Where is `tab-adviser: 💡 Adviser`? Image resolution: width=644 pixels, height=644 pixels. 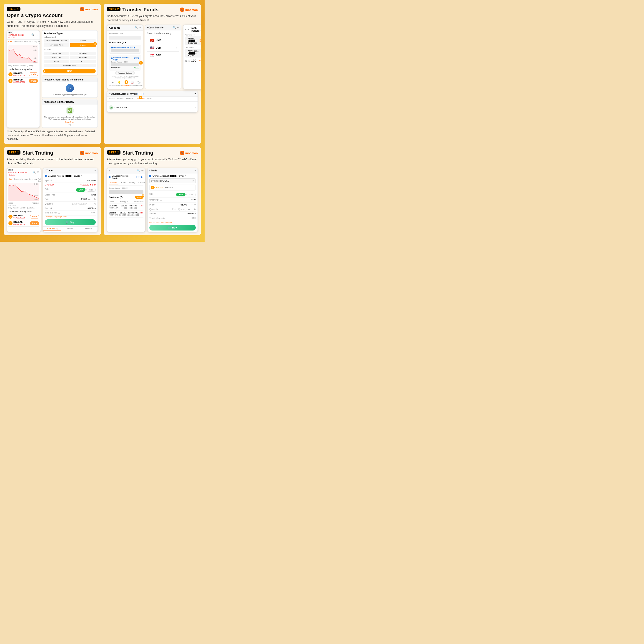
tab-adviser: 💡 Adviser is located at coordinates (119, 84).